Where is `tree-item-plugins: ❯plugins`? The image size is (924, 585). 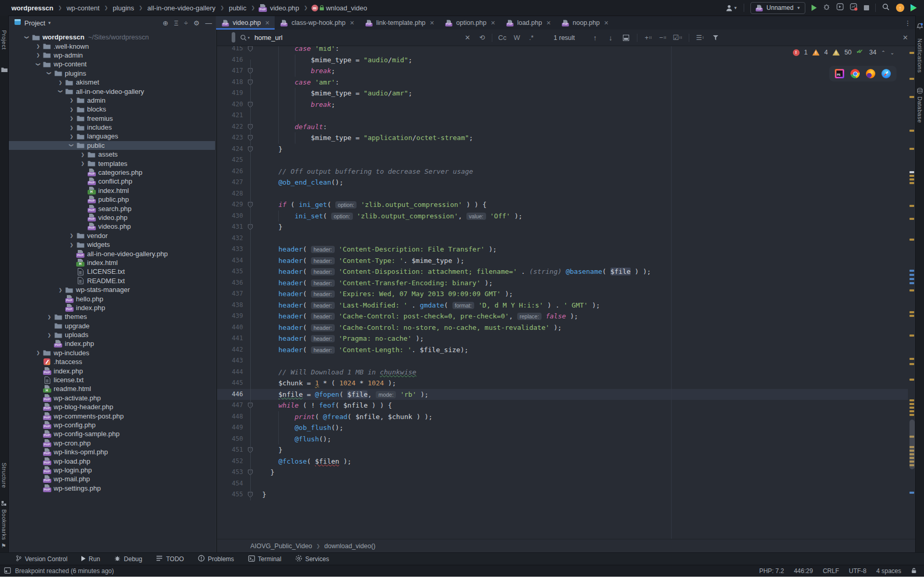
tree-item-plugins: ❯plugins is located at coordinates (112, 74).